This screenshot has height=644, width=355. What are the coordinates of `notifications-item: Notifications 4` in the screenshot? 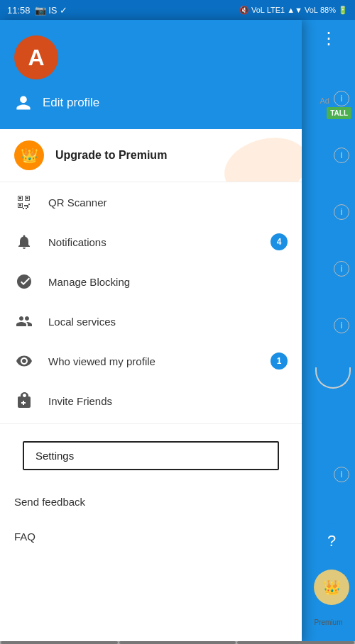 It's located at (151, 242).